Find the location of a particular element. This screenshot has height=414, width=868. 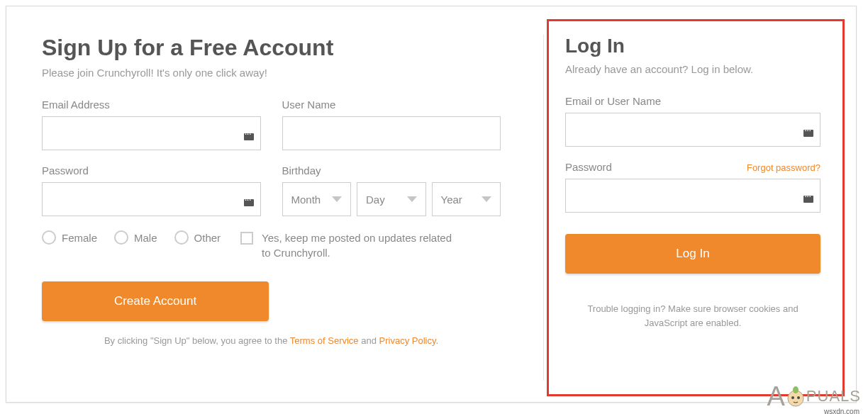

username-field-wrap: User Name is located at coordinates (391, 125).